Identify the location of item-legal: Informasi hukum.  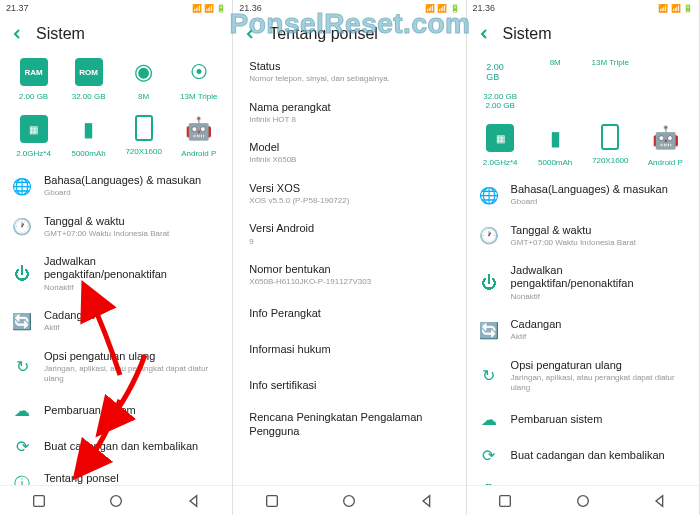
(349, 349).